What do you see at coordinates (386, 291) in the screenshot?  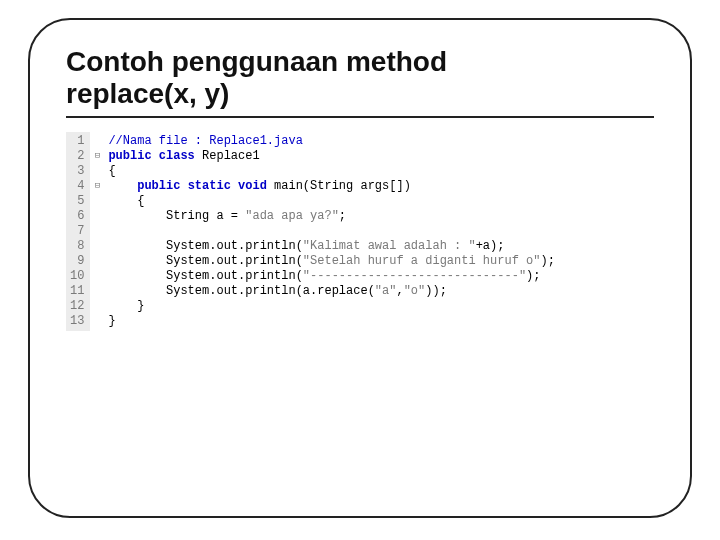 I see `code-string: "a"` at bounding box center [386, 291].